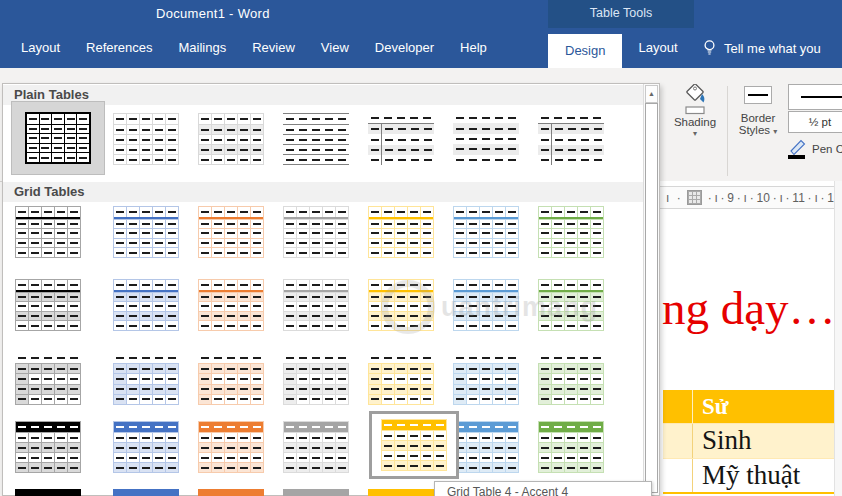  Describe the element at coordinates (774, 198) in the screenshot. I see `ruler-marks: ·ı·9·ı·10·ı·11·ı·1` at that location.